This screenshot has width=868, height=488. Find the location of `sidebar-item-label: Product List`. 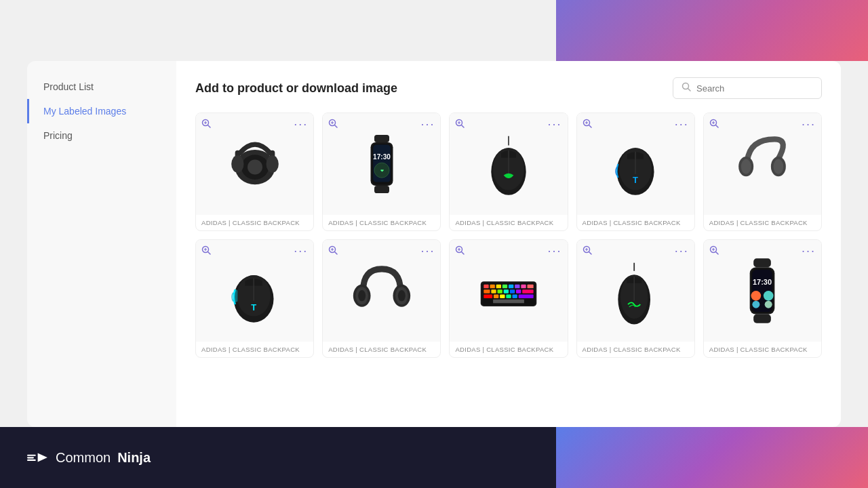

sidebar-item-label: Product List is located at coordinates (68, 87).